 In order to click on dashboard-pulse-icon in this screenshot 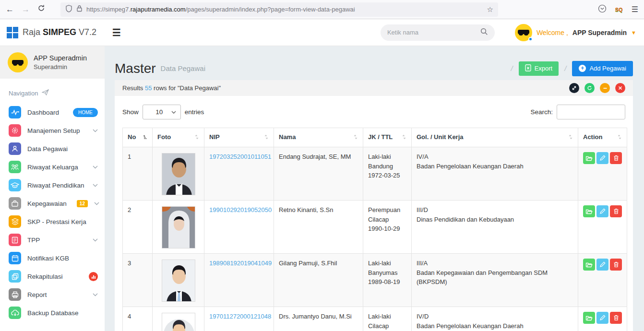, I will do `click(15, 112)`.